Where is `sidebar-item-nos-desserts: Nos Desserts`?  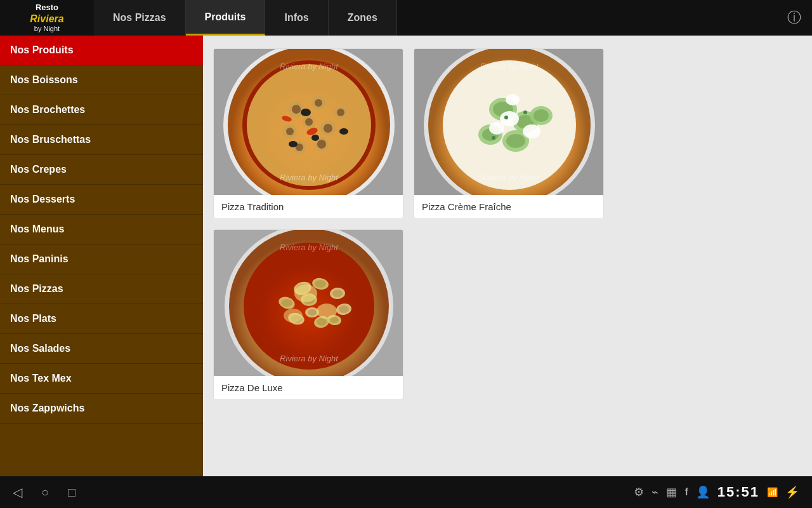 sidebar-item-nos-desserts: Nos Desserts is located at coordinates (102, 199).